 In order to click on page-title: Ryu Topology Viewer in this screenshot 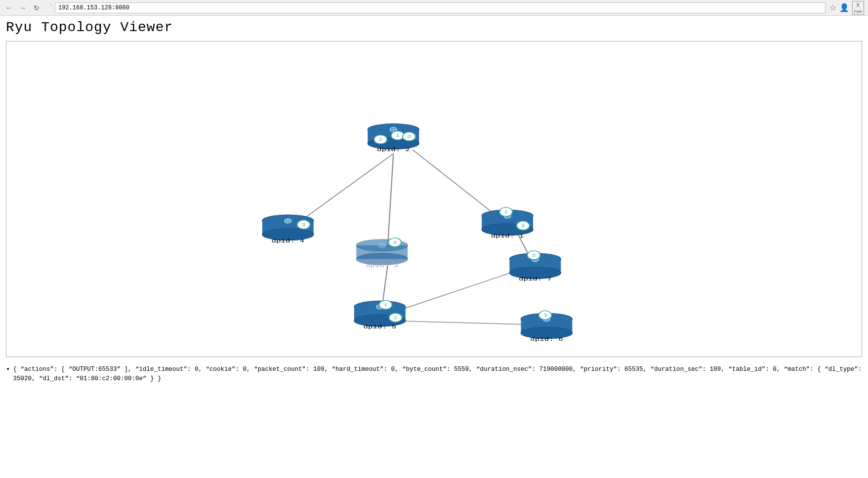, I will do `click(434, 27)`.